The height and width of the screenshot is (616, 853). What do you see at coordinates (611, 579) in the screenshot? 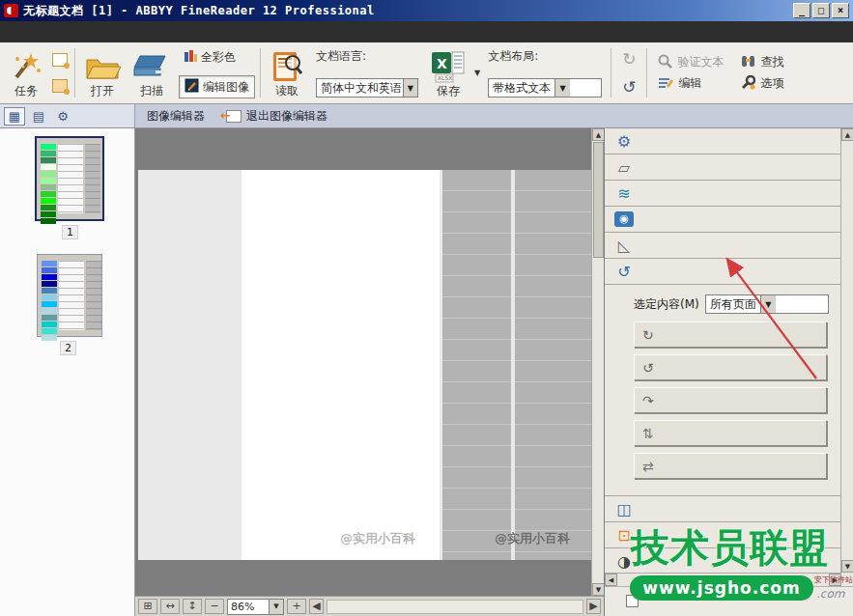
I see `scroll-left-icon: ◀` at bounding box center [611, 579].